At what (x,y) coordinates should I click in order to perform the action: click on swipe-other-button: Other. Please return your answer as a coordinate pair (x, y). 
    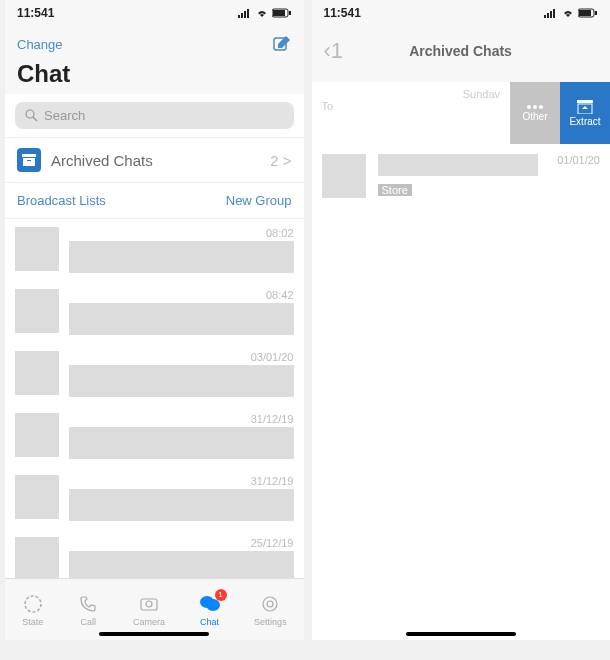
    Looking at the image, I should click on (535, 113).